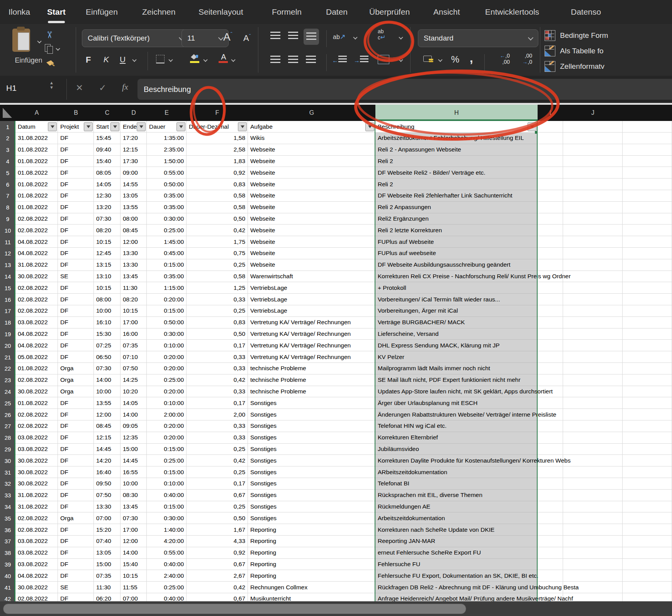  I want to click on cell-K21, so click(647, 357).